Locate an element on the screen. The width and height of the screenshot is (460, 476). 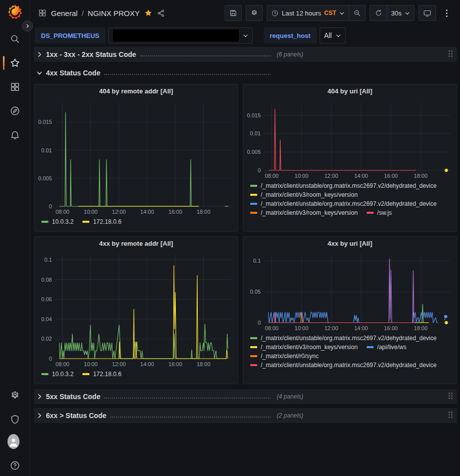
user-avatar-icon is located at coordinates (13, 442).